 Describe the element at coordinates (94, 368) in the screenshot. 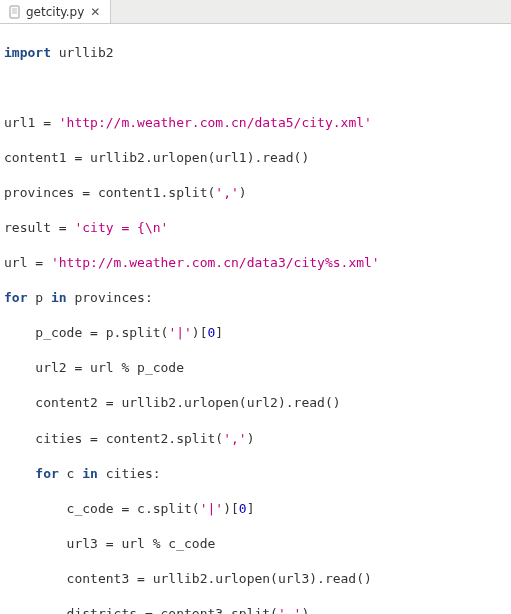

I see `code-text: url2 = url % p_code` at that location.